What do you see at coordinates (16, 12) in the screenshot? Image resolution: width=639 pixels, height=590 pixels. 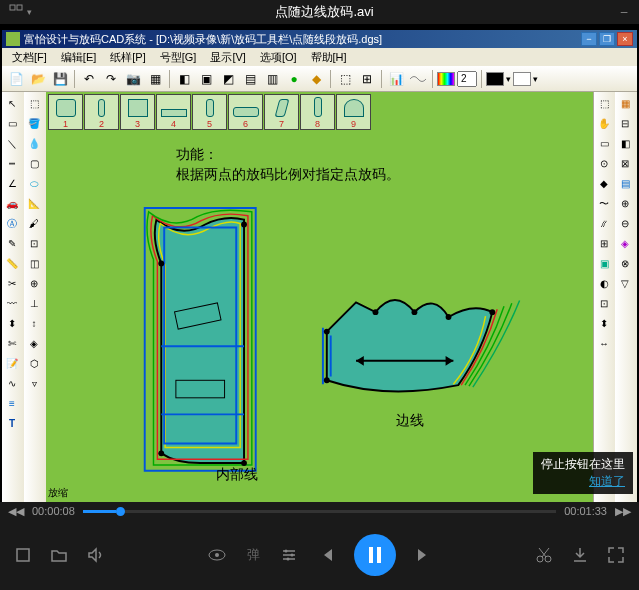 I see `playlist-toggle-icon` at bounding box center [16, 12].